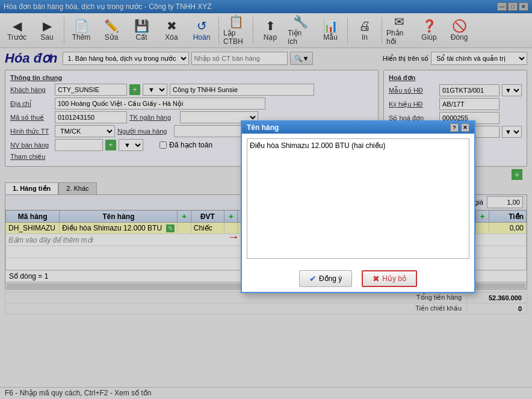 This screenshot has height=399, width=532. Describe the element at coordinates (262, 128) in the screenshot. I see `modal-title: Tên hàng` at that location.